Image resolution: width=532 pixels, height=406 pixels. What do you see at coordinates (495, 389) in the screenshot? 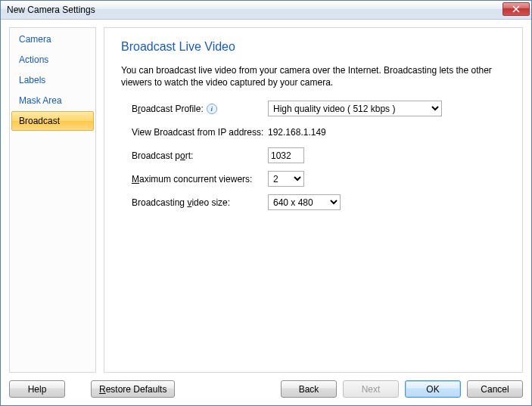
I see `cancel-button: Cancel` at bounding box center [495, 389].